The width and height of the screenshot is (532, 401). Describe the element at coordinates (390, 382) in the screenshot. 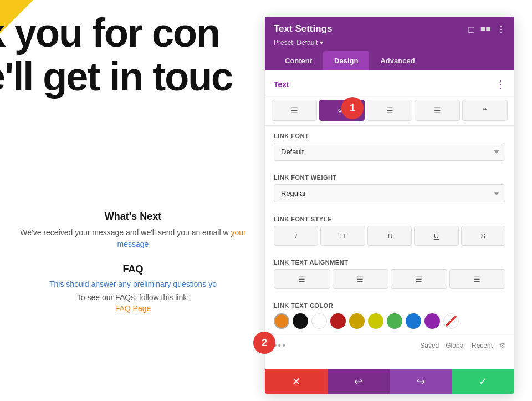

I see `panel-footer: ✕ ↩ ↪ ✓` at that location.